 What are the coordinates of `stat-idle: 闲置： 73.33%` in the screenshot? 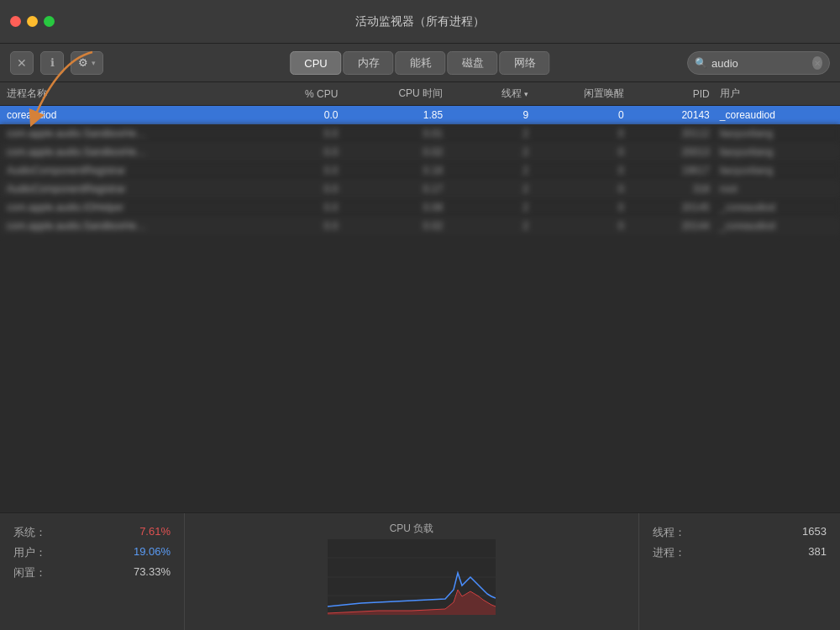 It's located at (92, 573).